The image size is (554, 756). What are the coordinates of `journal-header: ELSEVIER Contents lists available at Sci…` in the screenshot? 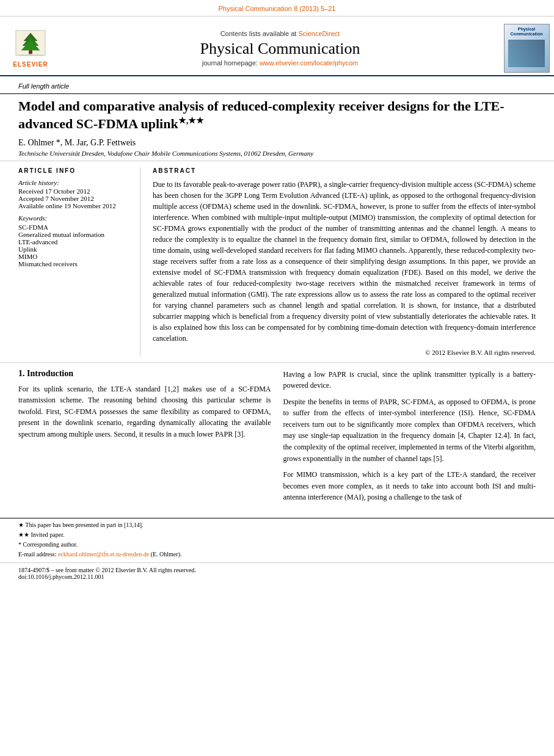 It's located at (277, 46).